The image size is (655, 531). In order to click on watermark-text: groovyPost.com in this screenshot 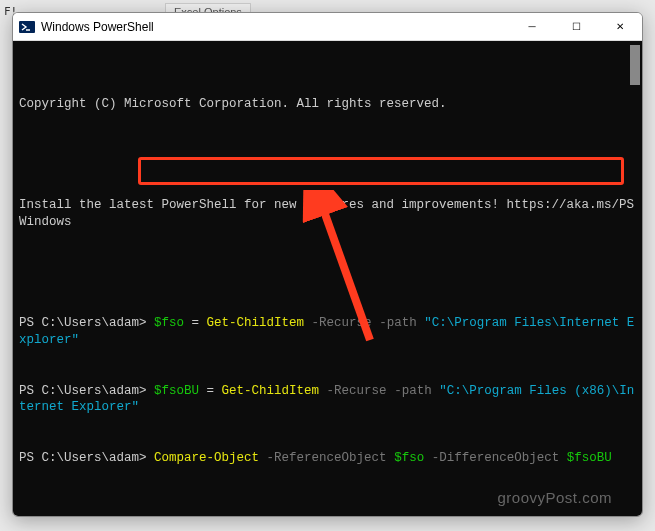, I will do `click(554, 498)`.